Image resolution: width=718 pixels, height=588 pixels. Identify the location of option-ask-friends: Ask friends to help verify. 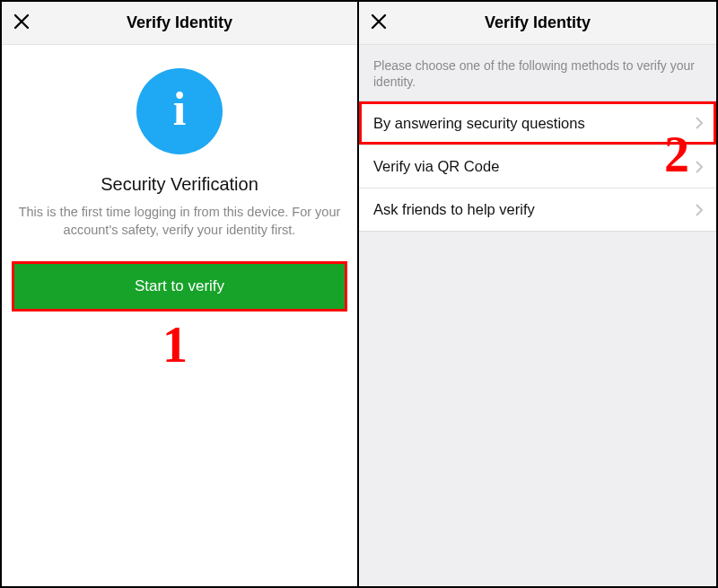
(538, 209).